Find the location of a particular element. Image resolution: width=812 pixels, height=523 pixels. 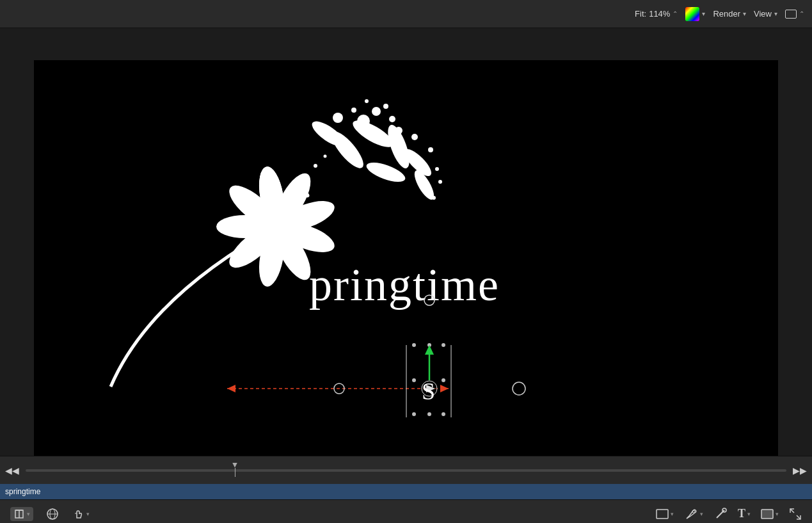

view-box-control: ⌃ is located at coordinates (795, 14).